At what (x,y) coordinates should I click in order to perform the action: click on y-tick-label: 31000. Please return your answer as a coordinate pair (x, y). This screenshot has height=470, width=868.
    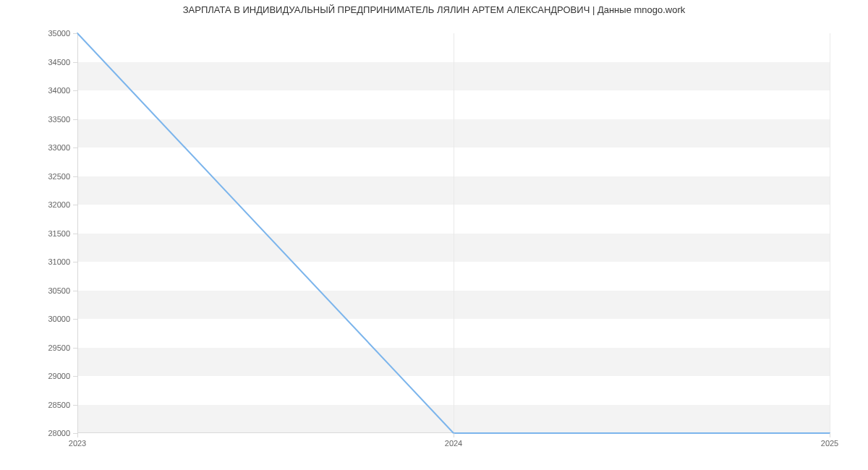
    Looking at the image, I should click on (59, 262).